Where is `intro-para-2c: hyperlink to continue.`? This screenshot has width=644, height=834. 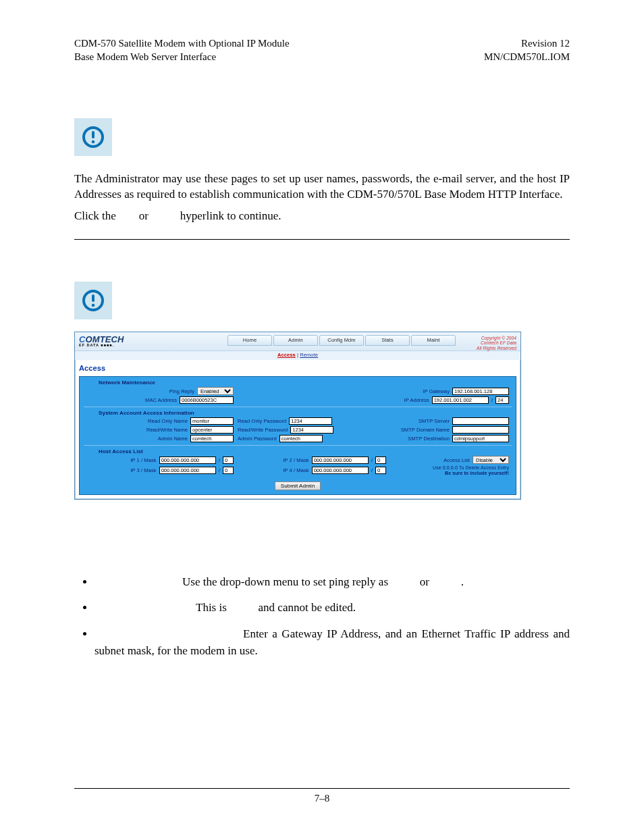 intro-para-2c: hyperlink to continue. is located at coordinates (231, 216).